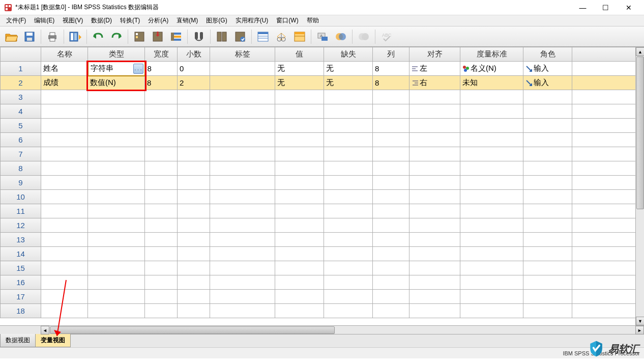  What do you see at coordinates (139, 37) in the screenshot?
I see `goto-case-icon` at bounding box center [139, 37].